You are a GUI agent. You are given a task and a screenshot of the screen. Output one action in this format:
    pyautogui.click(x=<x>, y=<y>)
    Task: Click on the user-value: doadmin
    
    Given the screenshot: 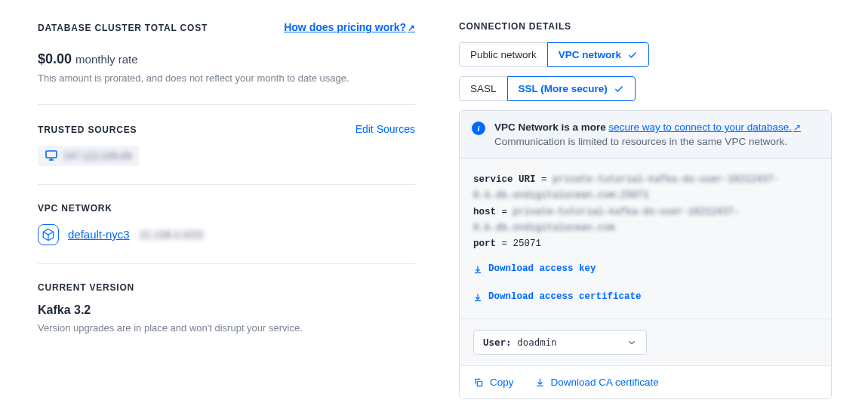 What is the action you would take?
    pyautogui.click(x=537, y=343)
    